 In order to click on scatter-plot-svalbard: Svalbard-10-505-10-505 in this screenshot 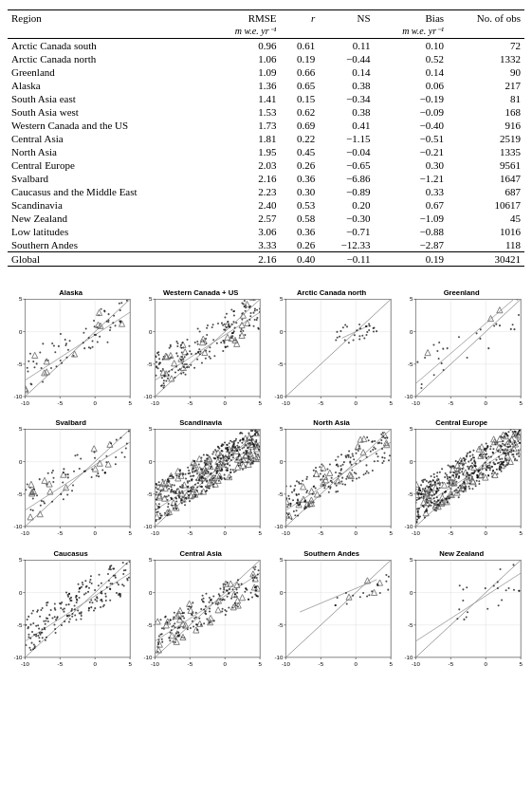, I will do `click(70, 476)`.